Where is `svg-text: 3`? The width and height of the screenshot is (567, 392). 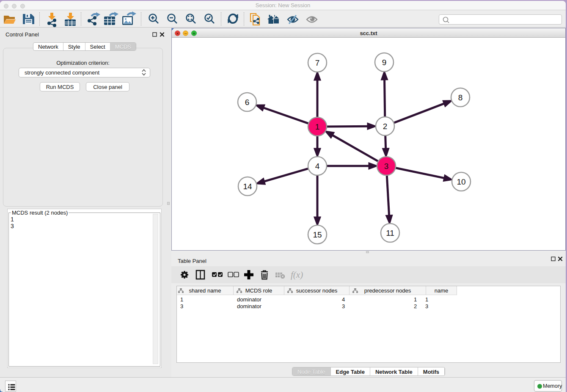 svg-text: 3 is located at coordinates (387, 166).